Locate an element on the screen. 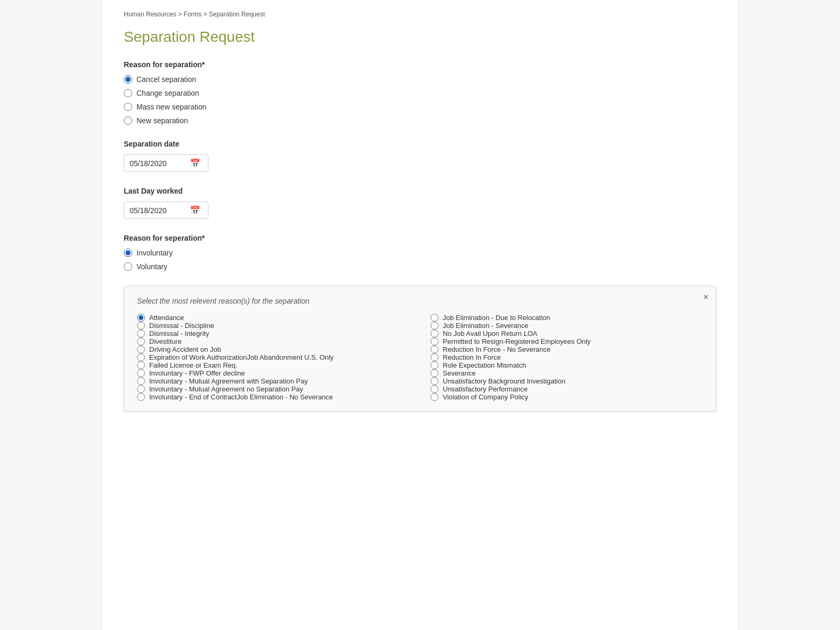  radio-label-sep-voluntary: Voluntary is located at coordinates (152, 267).